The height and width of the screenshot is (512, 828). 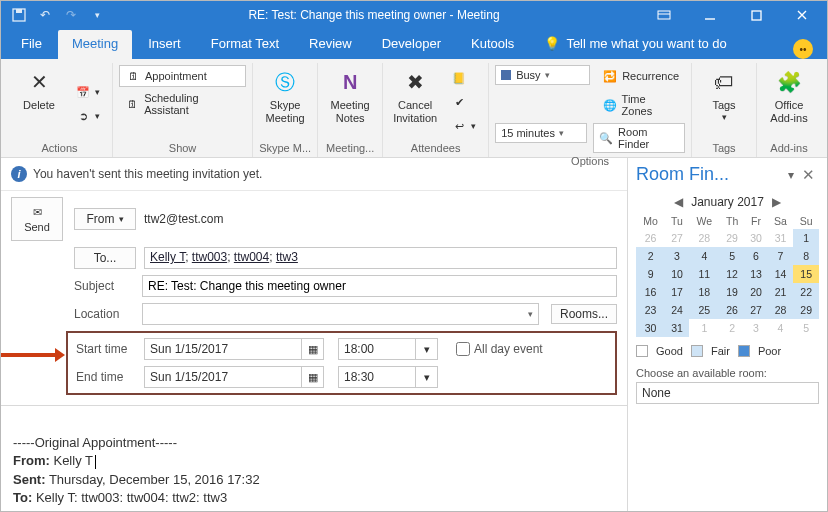 I want to click on scheduling-assistant-button: 🗓Scheduling Assistant, so click(x=182, y=104).